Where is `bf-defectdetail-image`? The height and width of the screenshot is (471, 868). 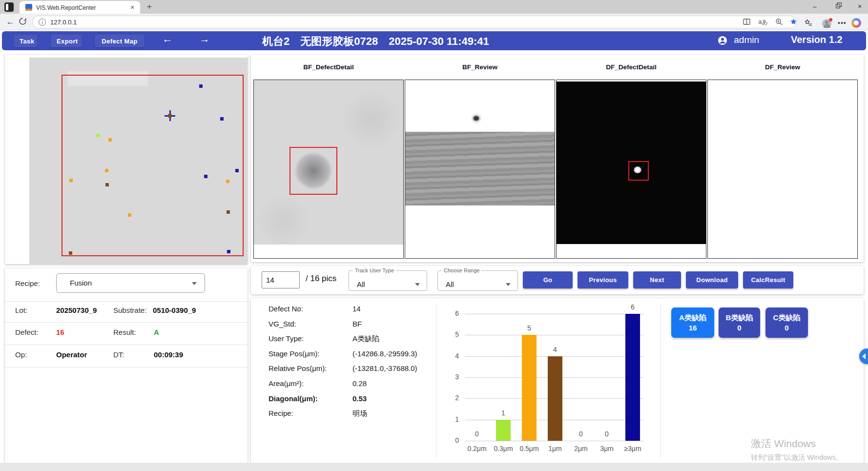
bf-defectdetail-image is located at coordinates (329, 169).